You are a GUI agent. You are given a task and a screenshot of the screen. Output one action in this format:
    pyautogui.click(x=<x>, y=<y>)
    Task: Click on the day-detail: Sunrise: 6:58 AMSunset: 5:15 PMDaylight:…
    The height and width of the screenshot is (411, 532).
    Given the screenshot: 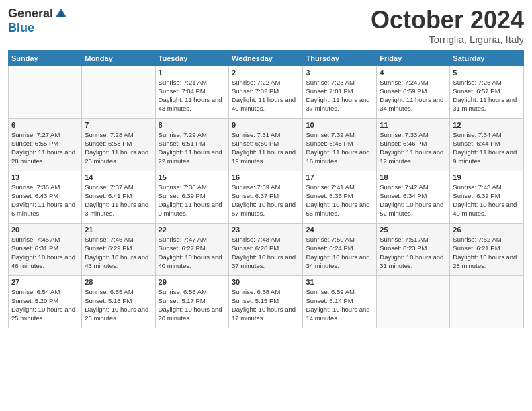 What is the action you would take?
    pyautogui.click(x=266, y=305)
    